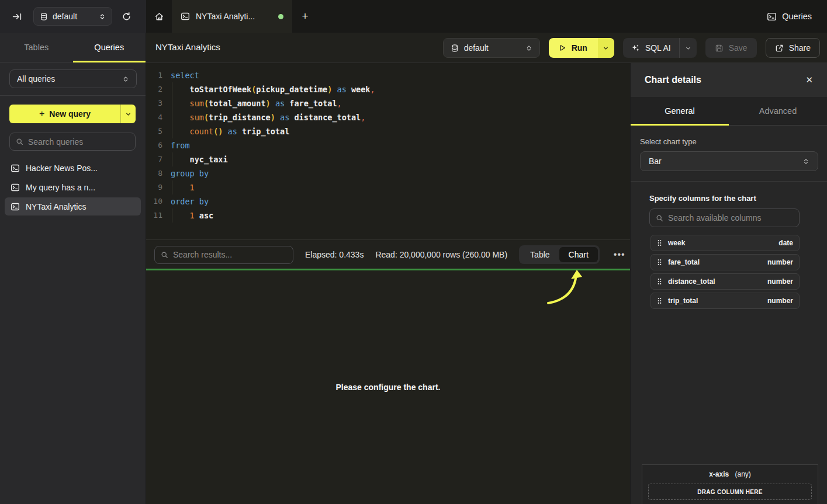 This screenshot has width=827, height=504. Describe the element at coordinates (72, 168) in the screenshot. I see `sidebar-query-item: Hacker News Pos...` at that location.